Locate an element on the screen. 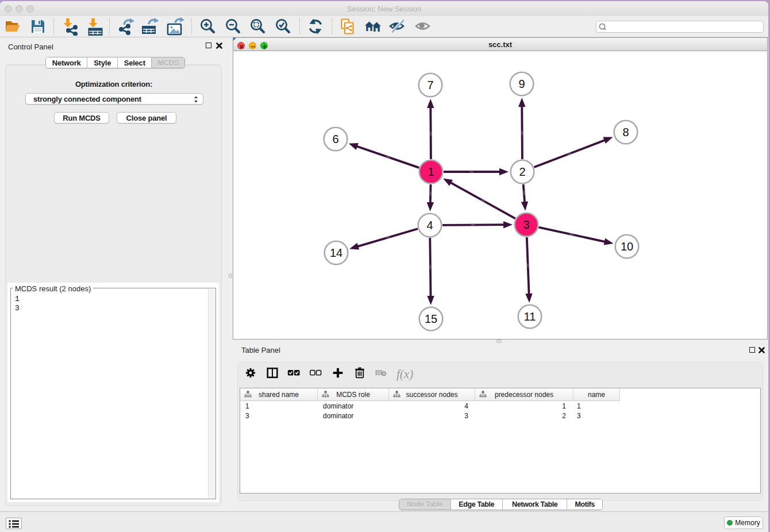 The image size is (770, 532). svg-text: 14 is located at coordinates (336, 253).